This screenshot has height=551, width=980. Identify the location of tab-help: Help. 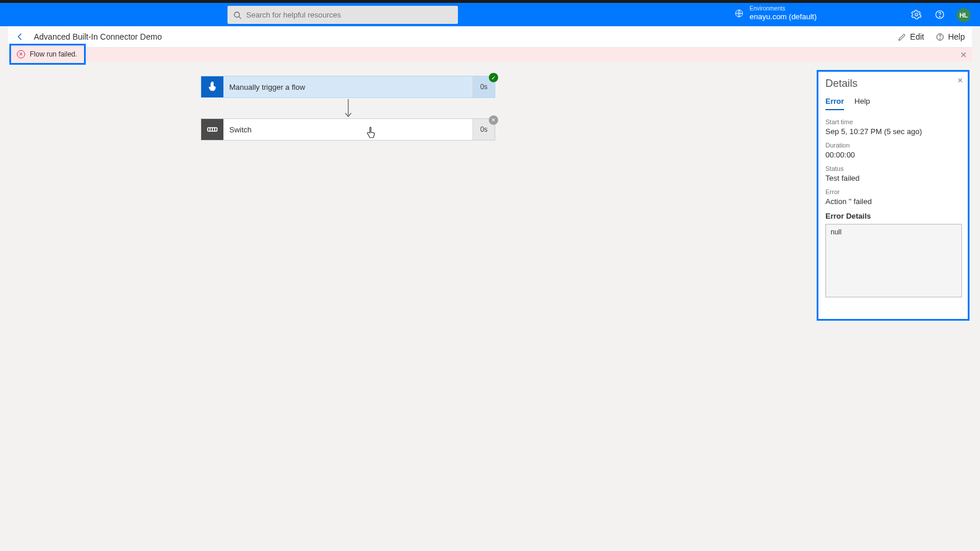
(862, 104).